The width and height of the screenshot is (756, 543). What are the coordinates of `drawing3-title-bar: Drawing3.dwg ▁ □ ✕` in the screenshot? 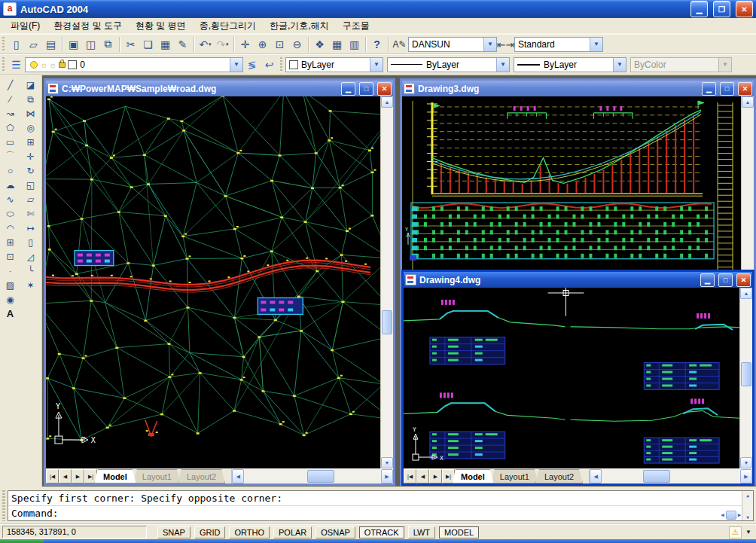 It's located at (578, 89).